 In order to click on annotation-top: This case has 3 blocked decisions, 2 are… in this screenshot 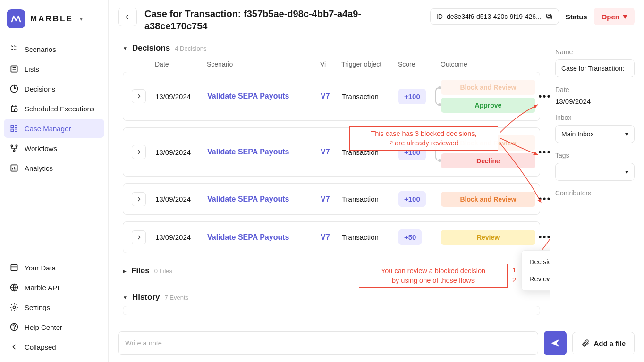, I will do `click(424, 139)`.